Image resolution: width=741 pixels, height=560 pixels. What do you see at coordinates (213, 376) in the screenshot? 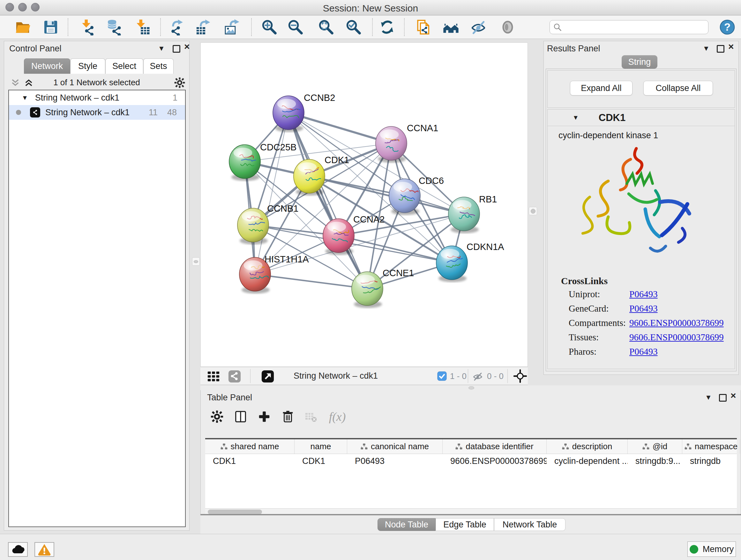
I see `birds-eye-view-icon` at bounding box center [213, 376].